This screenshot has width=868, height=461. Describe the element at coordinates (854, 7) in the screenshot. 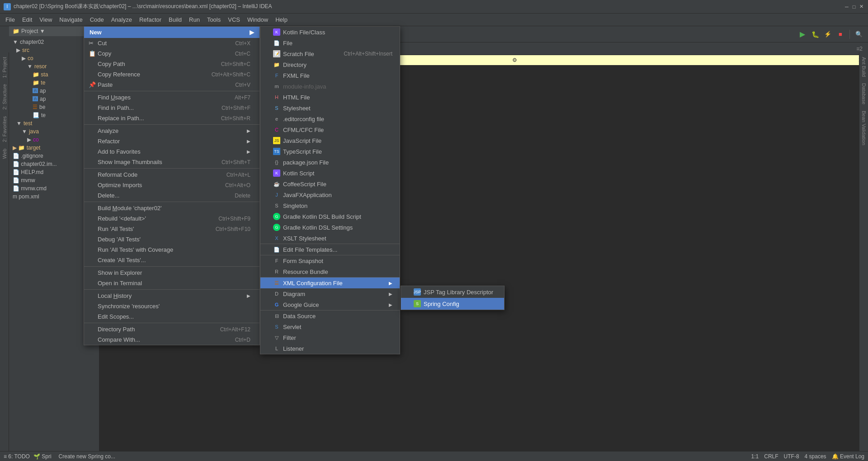

I see `maximize-button: □` at that location.